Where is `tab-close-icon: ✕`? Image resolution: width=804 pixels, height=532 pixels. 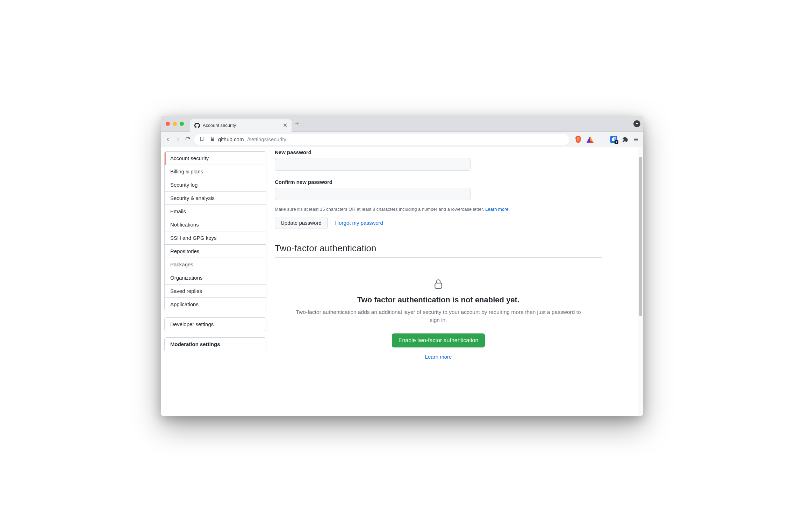
tab-close-icon: ✕ is located at coordinates (285, 125).